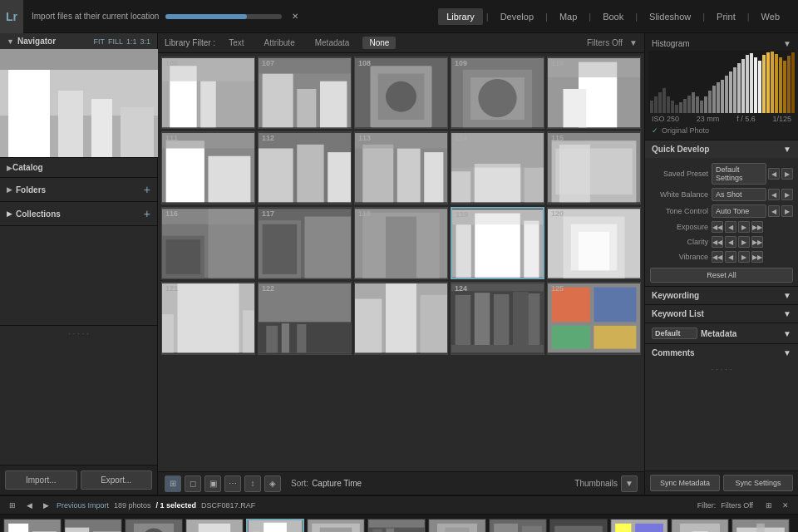 This screenshot has width=798, height=532. What do you see at coordinates (596, 484) in the screenshot?
I see `thumbnails-label: Thumbnails` at bounding box center [596, 484].